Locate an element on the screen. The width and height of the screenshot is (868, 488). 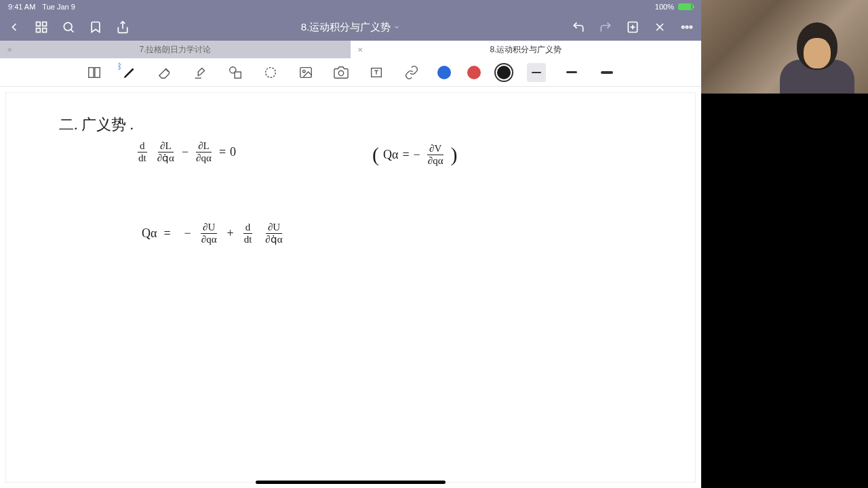
tab-inactive: ✕ 7.拉格朗日力学讨论 is located at coordinates (175, 49).